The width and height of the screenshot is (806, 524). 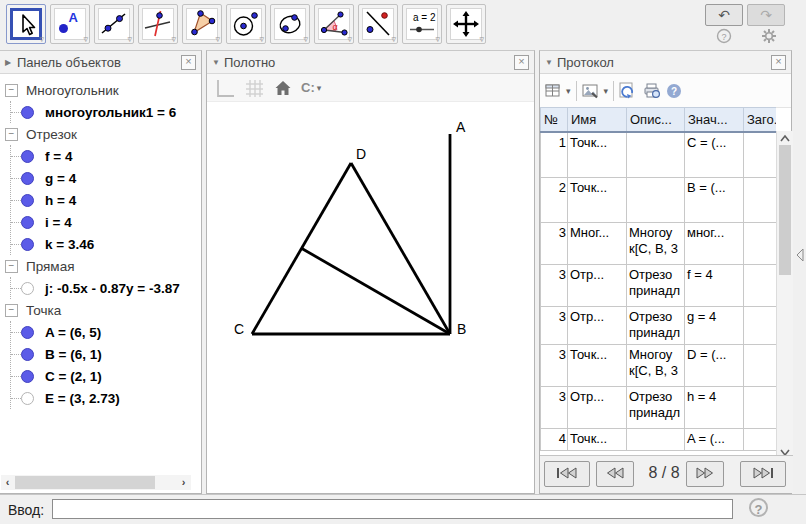 I want to click on protocol-column-header: Опис..., so click(x=656, y=120).